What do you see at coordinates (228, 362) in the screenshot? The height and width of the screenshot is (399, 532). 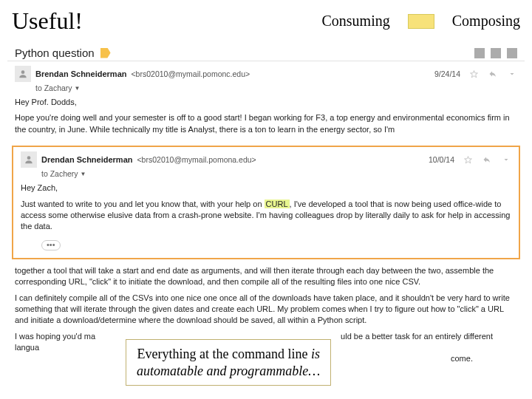 I see `callout-box: Everything at the command line is automa…` at bounding box center [228, 362].